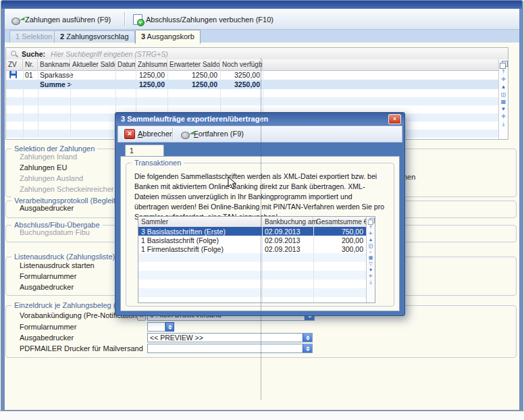 This screenshot has width=524, height=420. What do you see at coordinates (93, 65) in the screenshot?
I see `col-aktueller-saldo: Aktueller Saldo €` at bounding box center [93, 65].